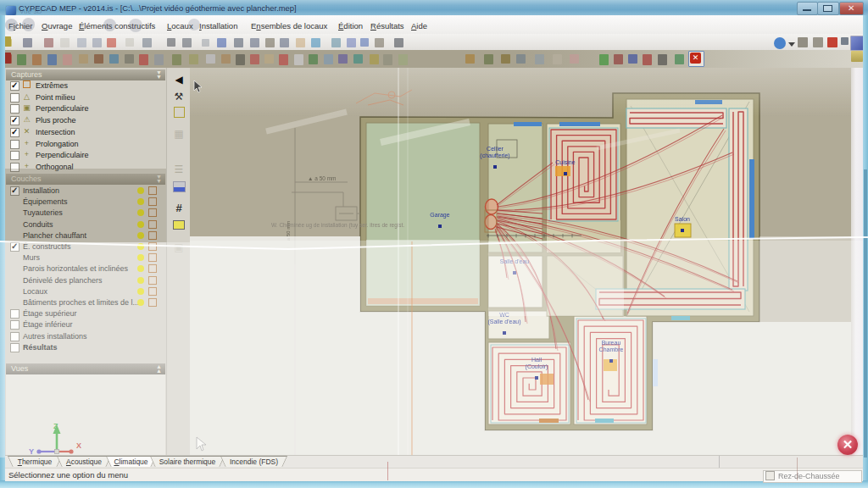 The height and width of the screenshot is (488, 868). Describe the element at coordinates (439, 215) in the screenshot. I see `svg-text: Garage` at that location.